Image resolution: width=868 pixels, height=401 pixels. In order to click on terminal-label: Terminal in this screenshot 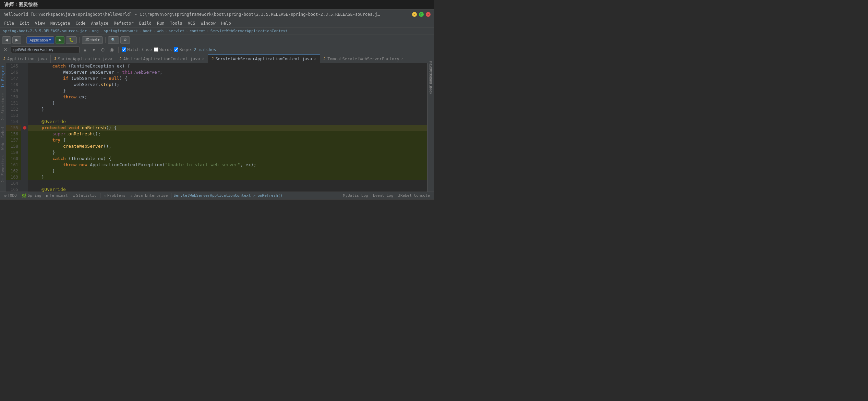, I will do `click(59, 195)`.